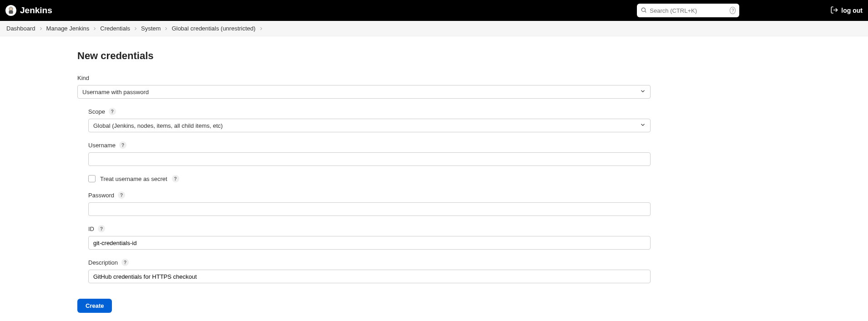  Describe the element at coordinates (688, 11) in the screenshot. I see `search-input` at that location.